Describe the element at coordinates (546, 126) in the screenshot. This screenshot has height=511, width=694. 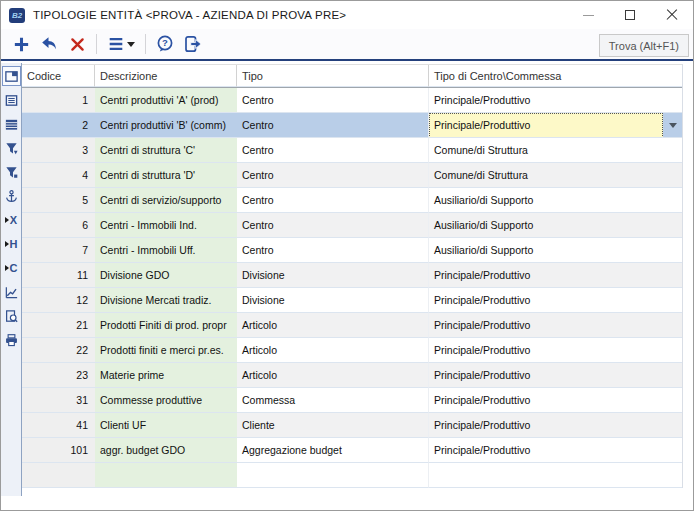
I see `tipo-centro-combo-editor: Principale/Produttivo` at that location.